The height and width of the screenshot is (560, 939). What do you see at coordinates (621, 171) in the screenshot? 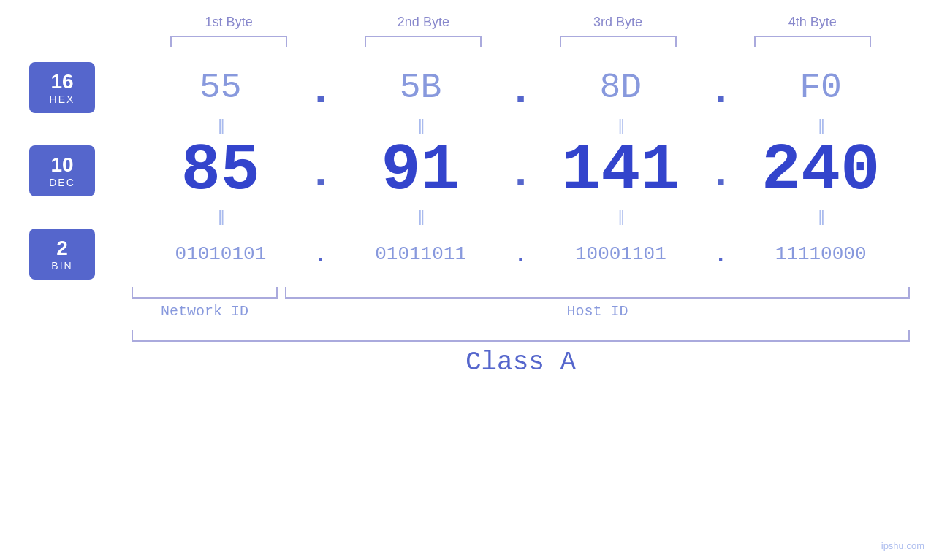
I see `dec-val-3: 141` at bounding box center [621, 171].